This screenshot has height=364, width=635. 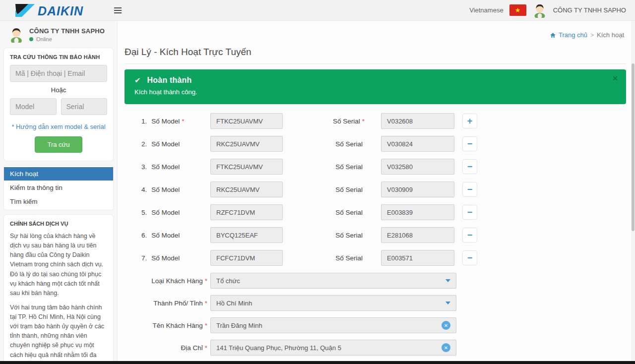 I want to click on model-serial-guide-link: * Hướng dẫn xem model & serial, so click(x=59, y=127).